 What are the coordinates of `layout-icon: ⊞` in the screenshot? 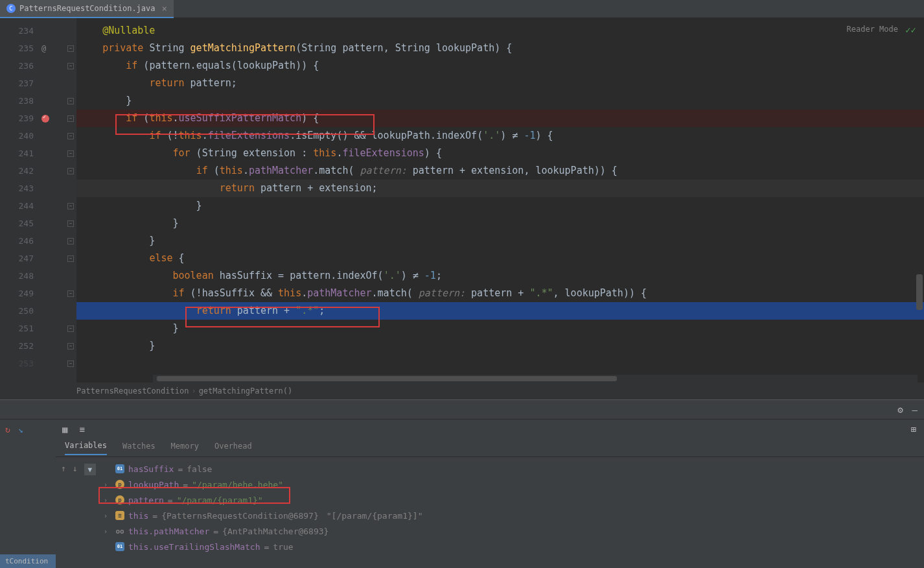 It's located at (914, 429).